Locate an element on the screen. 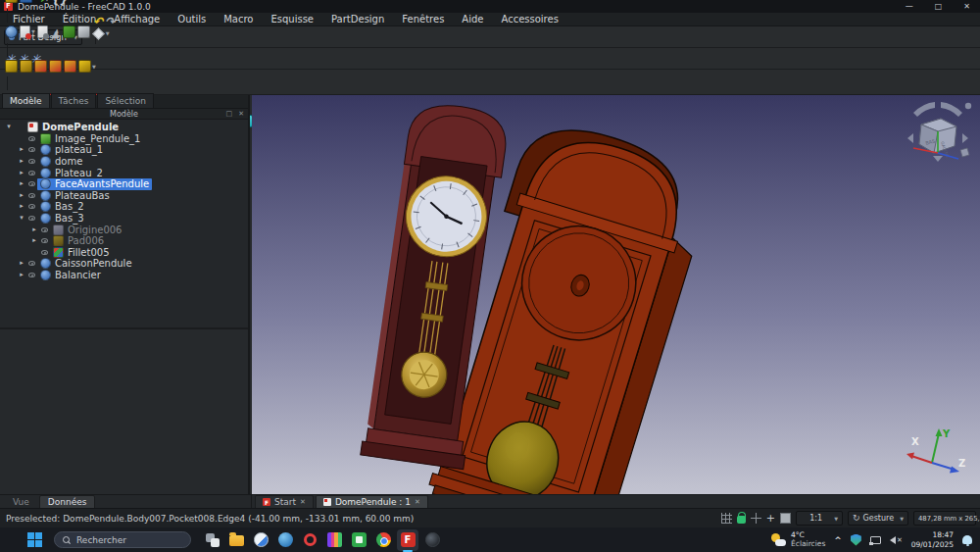 The image size is (980, 552). square-indicator-icon is located at coordinates (786, 518).